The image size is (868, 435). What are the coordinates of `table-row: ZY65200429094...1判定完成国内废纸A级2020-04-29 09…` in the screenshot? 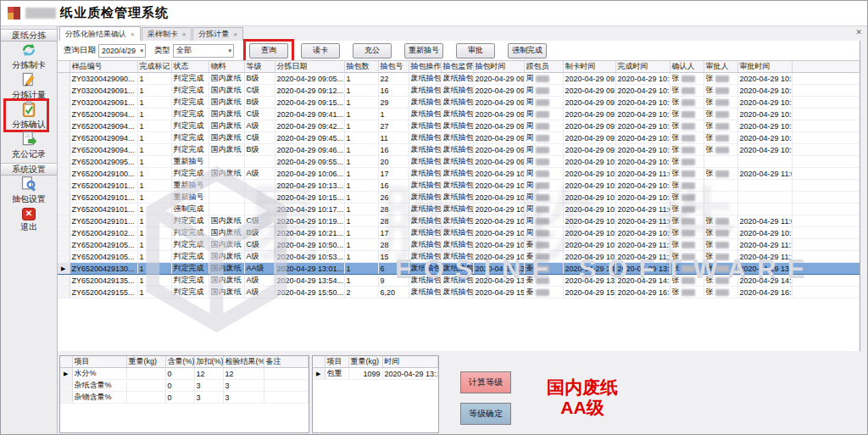 It's located at (459, 126).